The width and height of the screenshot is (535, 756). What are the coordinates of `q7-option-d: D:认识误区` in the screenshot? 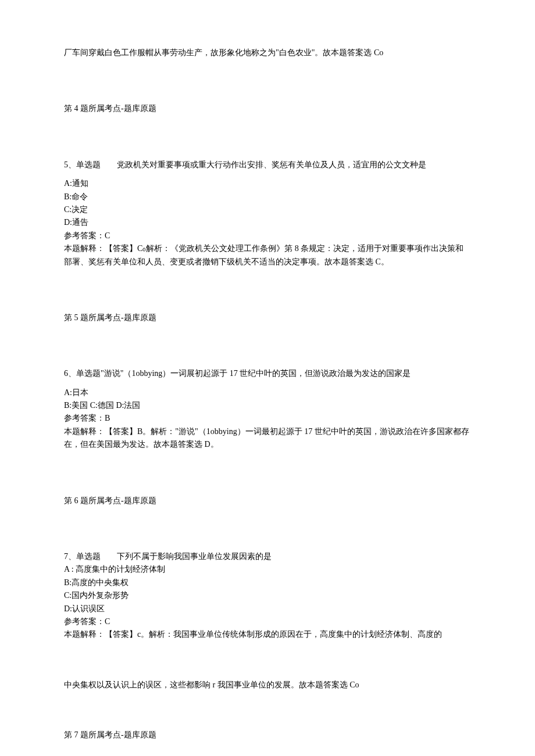 It's located at (268, 609).